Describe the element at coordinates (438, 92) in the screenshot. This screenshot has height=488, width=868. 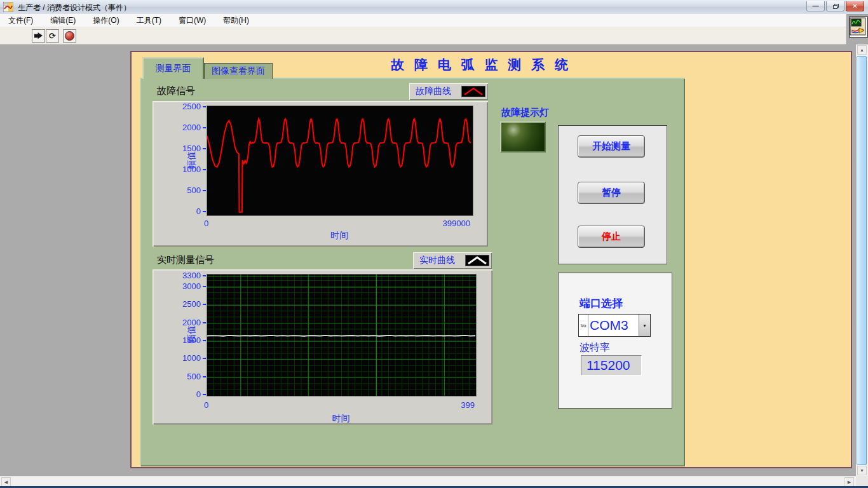
I see `fault-legend-label: 故障曲线` at that location.